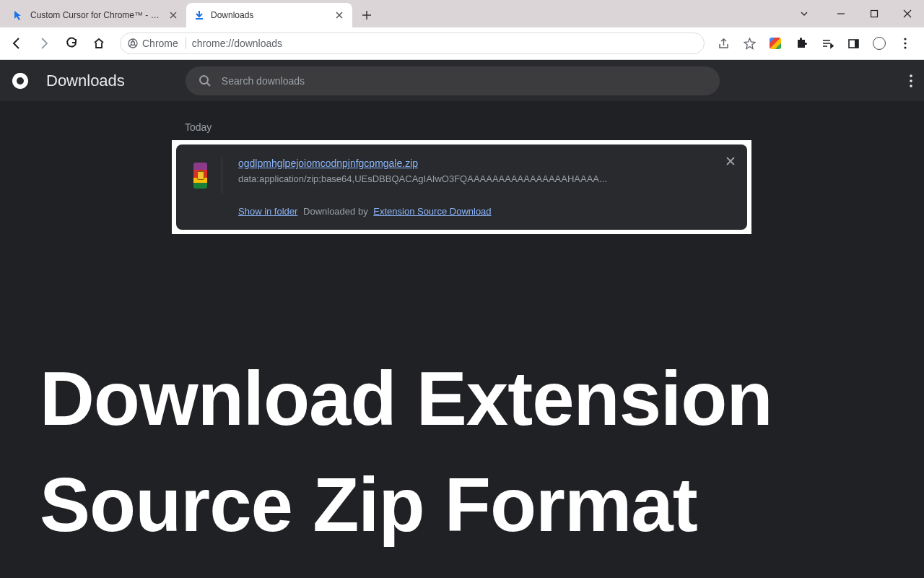  What do you see at coordinates (858, 14) in the screenshot?
I see `window-controls` at bounding box center [858, 14].